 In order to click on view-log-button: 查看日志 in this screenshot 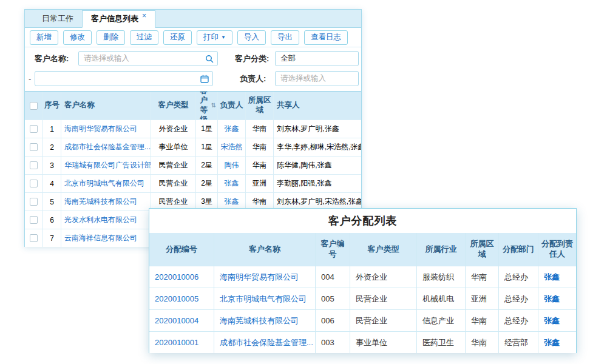, I will do `click(326, 38)`.